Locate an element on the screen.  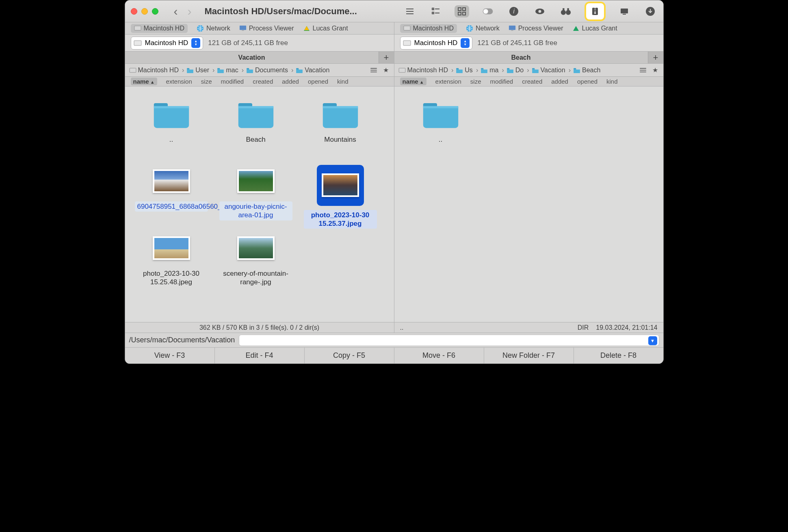
binoculars-icon is located at coordinates (566, 11).